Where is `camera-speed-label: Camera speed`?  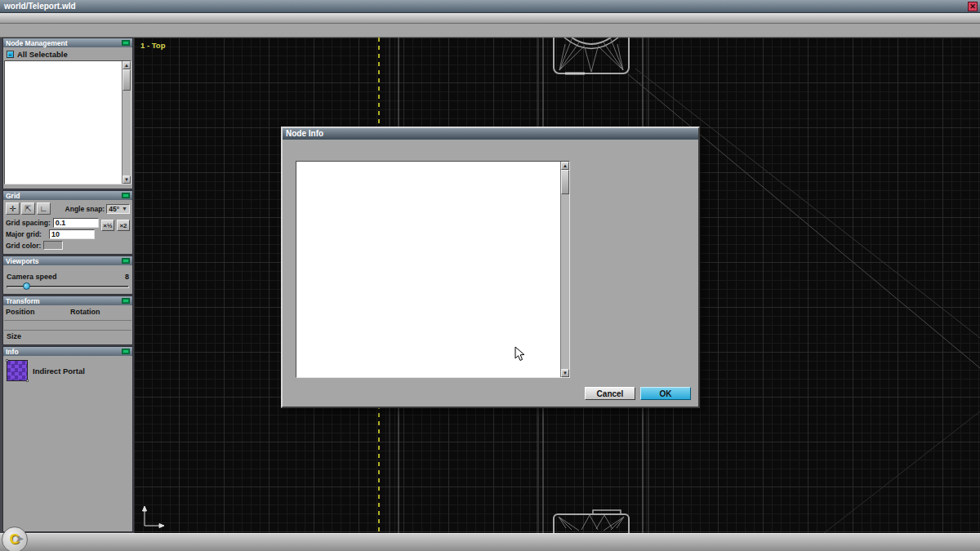 camera-speed-label: Camera speed is located at coordinates (32, 277).